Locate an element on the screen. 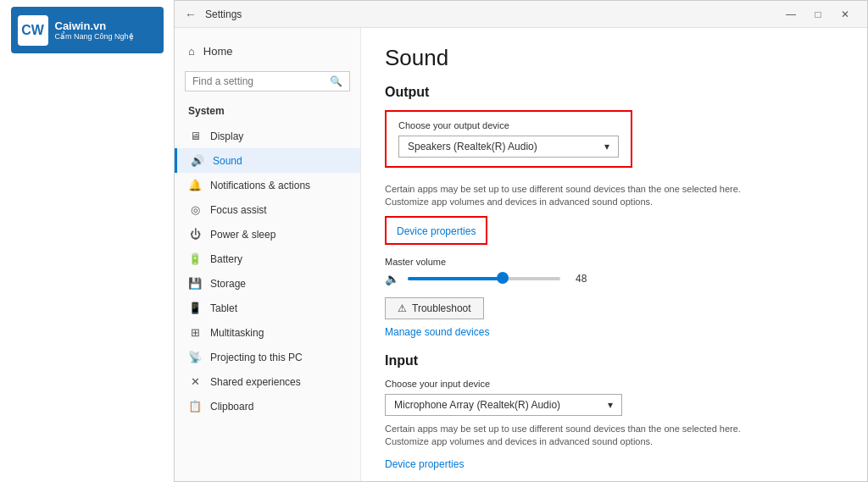 The image size is (868, 482). sidebar-item-shared: ✕ Shared experiences is located at coordinates (268, 381).